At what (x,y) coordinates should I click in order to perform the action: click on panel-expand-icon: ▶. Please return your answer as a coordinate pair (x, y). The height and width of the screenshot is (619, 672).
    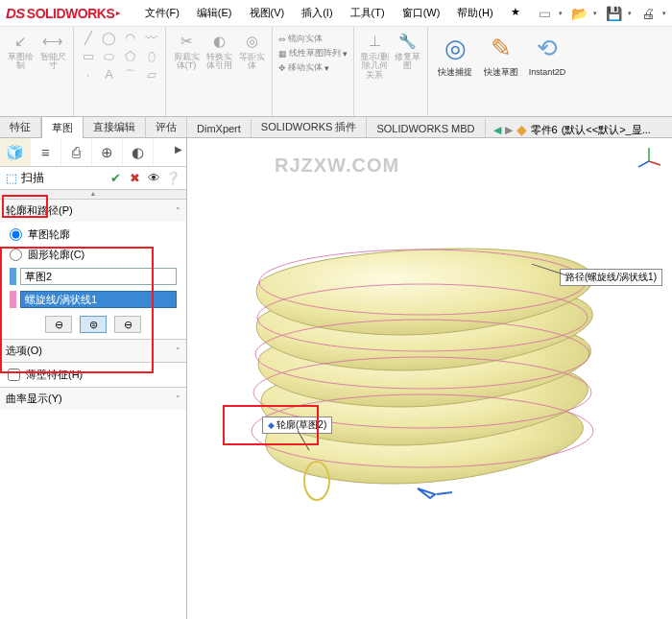
    Looking at the image, I should click on (179, 152).